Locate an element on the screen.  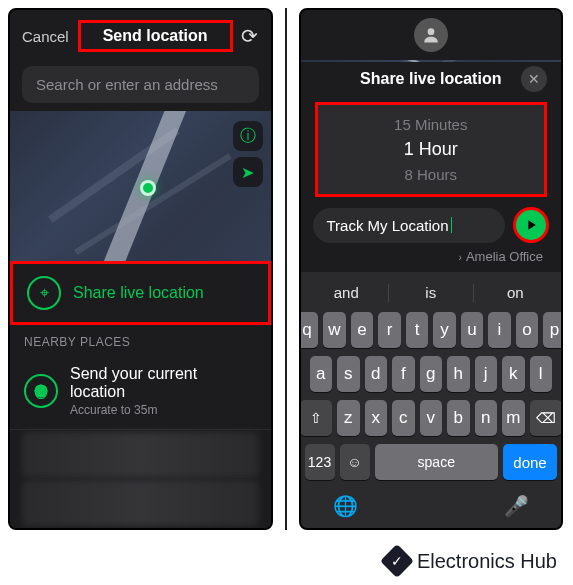
suggestion-bar: and is on is located at coordinates (432, 295).